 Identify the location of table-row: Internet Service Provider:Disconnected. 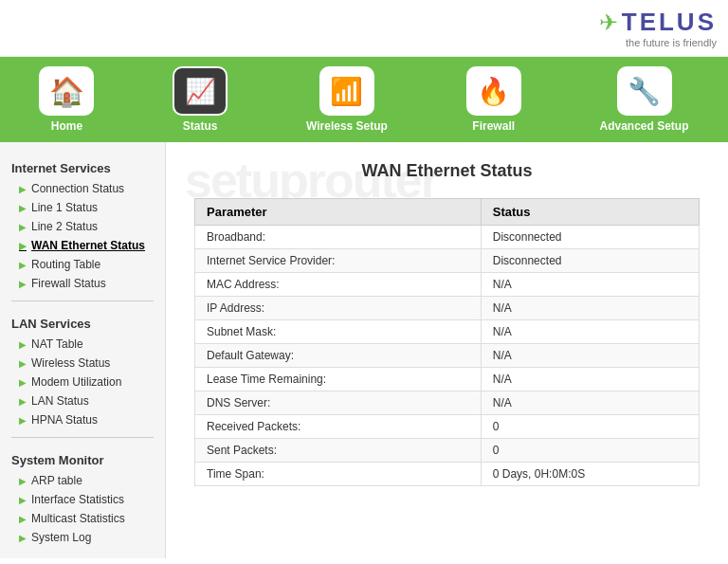
(447, 262).